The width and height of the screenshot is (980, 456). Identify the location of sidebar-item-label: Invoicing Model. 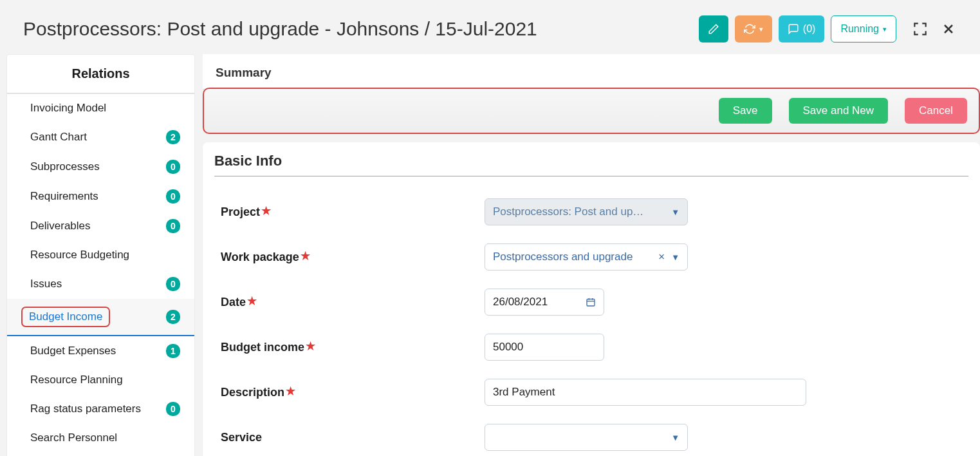
(68, 108).